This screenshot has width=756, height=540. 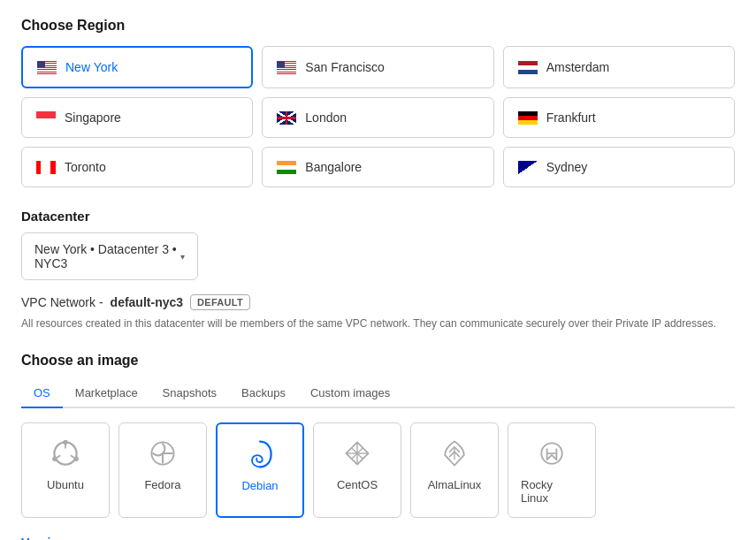 I want to click on flag-in-icon, so click(x=286, y=168).